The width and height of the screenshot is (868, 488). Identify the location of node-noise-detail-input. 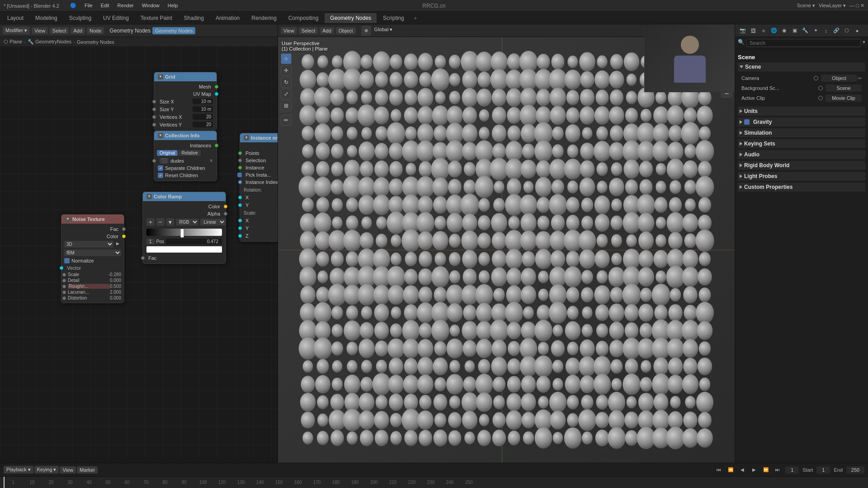
(64, 281).